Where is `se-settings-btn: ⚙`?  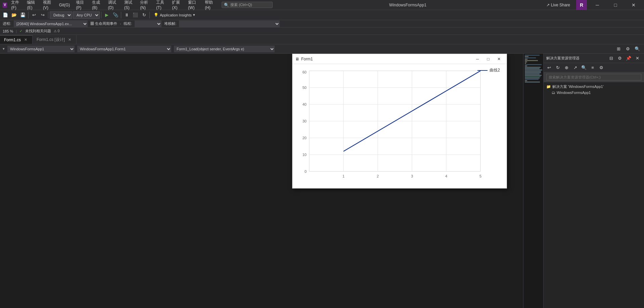 se-settings-btn: ⚙ is located at coordinates (620, 58).